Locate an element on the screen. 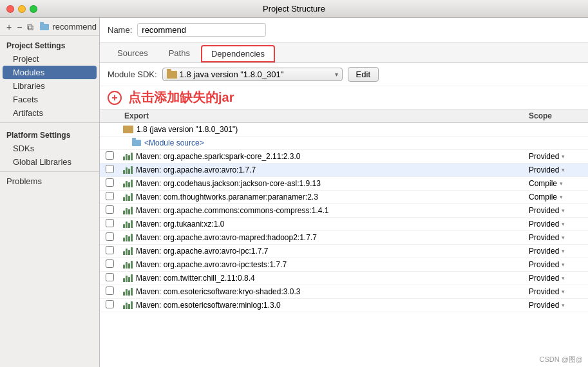 Image resolution: width=588 pixels, height=367 pixels. project-name-item: recommend is located at coordinates (68, 27).